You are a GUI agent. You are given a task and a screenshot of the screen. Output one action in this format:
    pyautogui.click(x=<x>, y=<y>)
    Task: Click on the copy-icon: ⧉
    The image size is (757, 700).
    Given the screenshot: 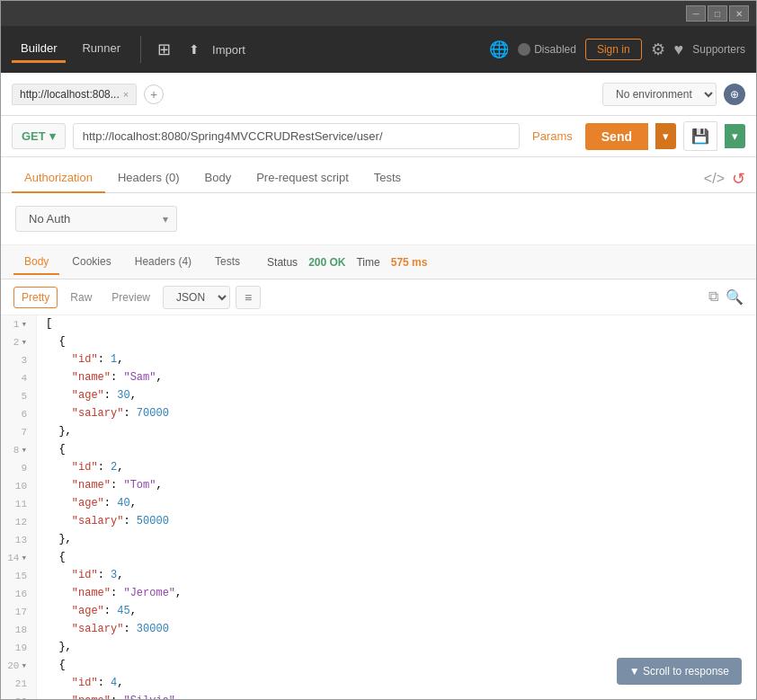 What is the action you would take?
    pyautogui.click(x=714, y=297)
    